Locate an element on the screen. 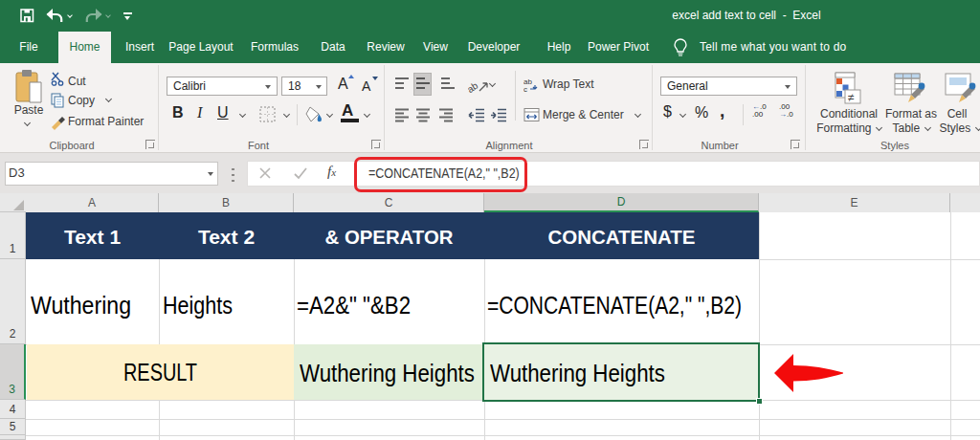 This screenshot has width=980, height=440. svg-text: c is located at coordinates (525, 89).